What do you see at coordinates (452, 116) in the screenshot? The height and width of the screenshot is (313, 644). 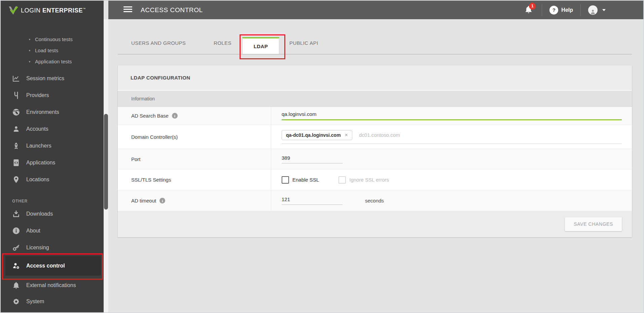 I see `ad-search-base-input` at bounding box center [452, 116].